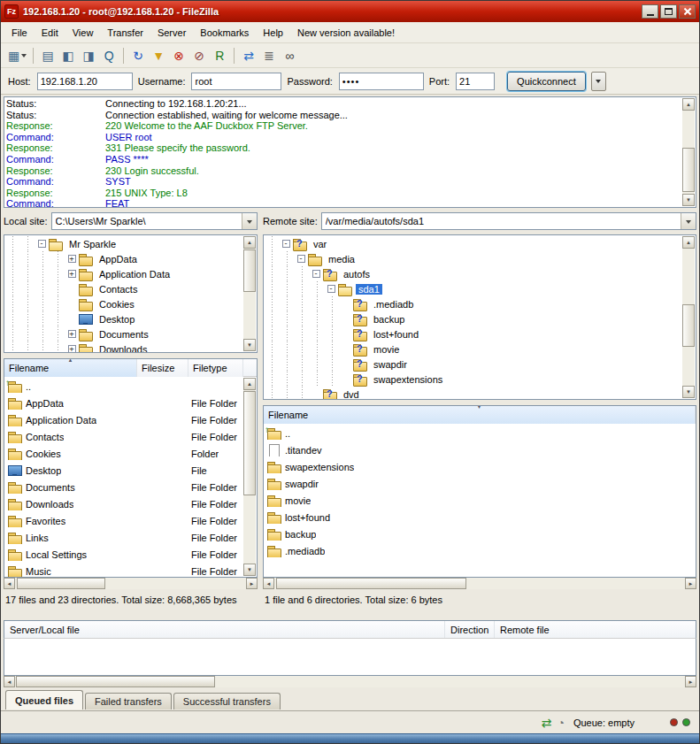  What do you see at coordinates (250, 221) in the screenshot?
I see `chevron-down-icon` at bounding box center [250, 221].